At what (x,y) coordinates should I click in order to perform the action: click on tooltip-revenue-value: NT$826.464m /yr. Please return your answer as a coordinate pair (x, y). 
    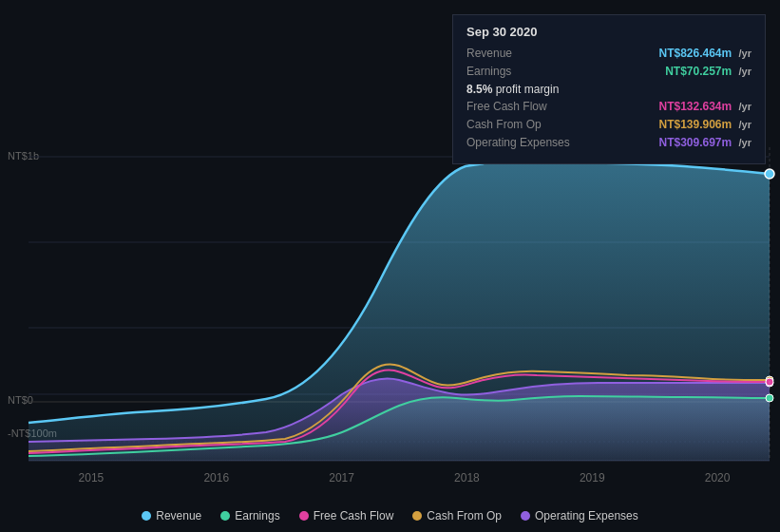
    Looking at the image, I should click on (705, 53).